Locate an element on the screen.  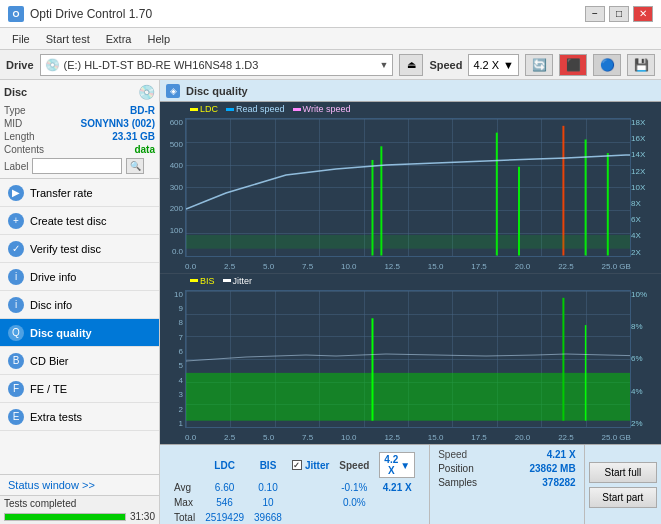
sidebar-item-create-test-disc: + Create test disc is located at coordinates (80, 221).